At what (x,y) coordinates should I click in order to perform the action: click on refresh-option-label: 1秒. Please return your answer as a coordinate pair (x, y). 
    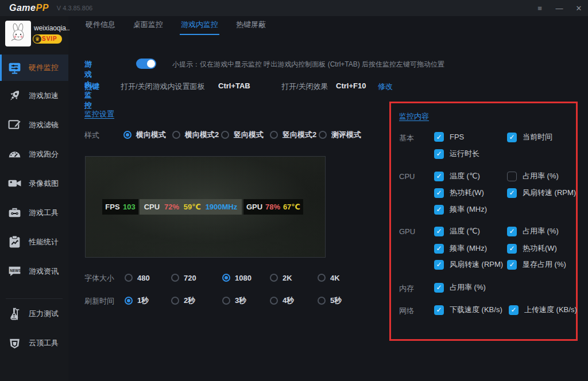
    Looking at the image, I should click on (143, 301).